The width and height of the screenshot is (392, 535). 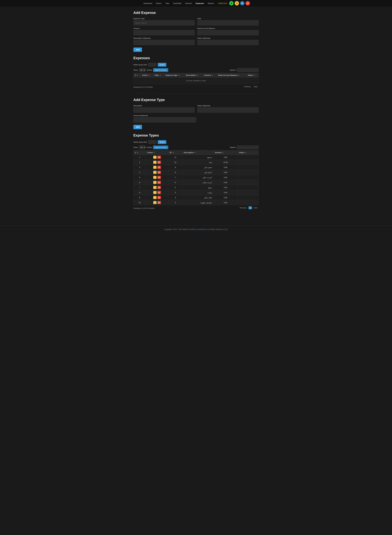 What do you see at coordinates (162, 142) in the screenshot?
I see `et-query-button: Query` at bounding box center [162, 142].